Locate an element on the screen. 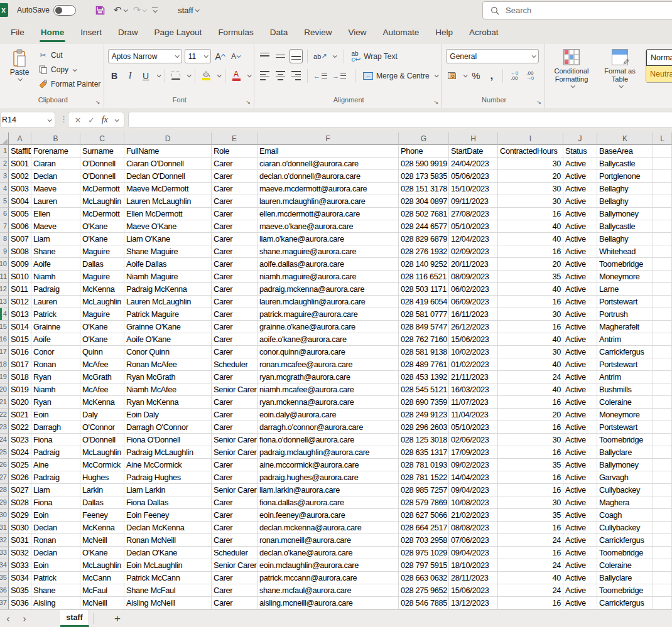 The width and height of the screenshot is (672, 627). cell: Ryan is located at coordinates (56, 377).